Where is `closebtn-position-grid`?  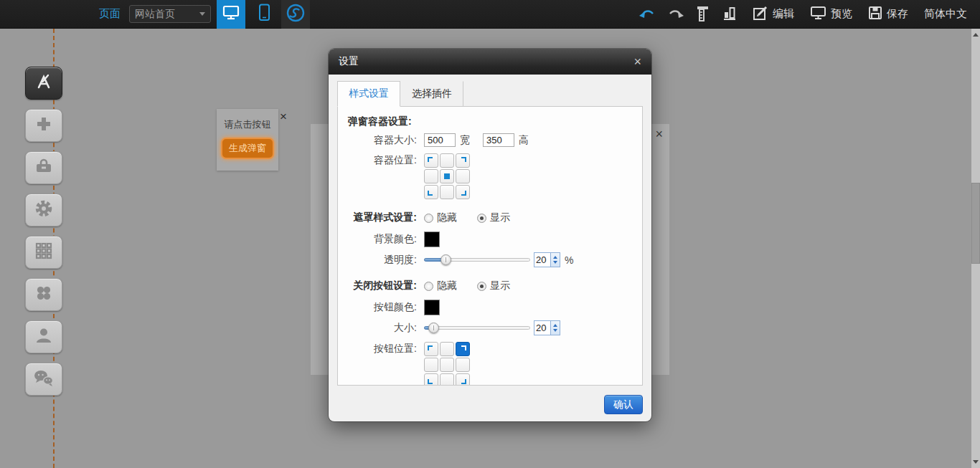 closebtn-position-grid is located at coordinates (447, 364).